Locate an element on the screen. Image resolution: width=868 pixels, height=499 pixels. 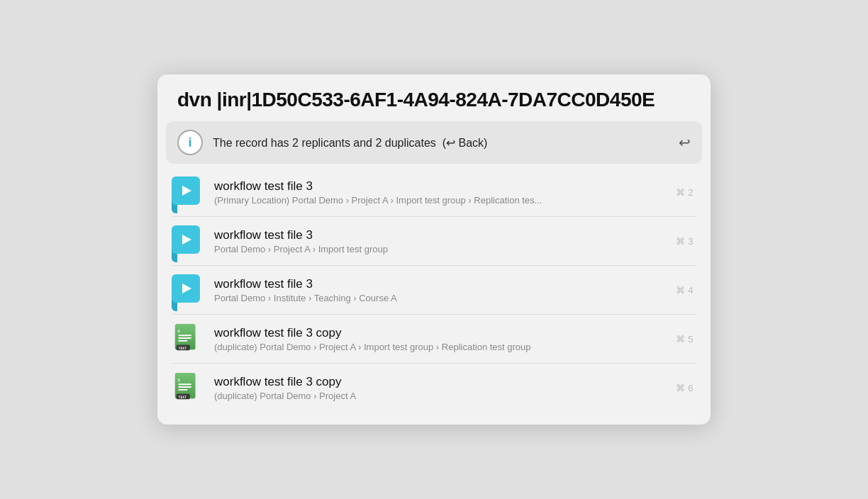
item-path: Portal Demo › Project A › Import test gr… is located at coordinates (440, 250).